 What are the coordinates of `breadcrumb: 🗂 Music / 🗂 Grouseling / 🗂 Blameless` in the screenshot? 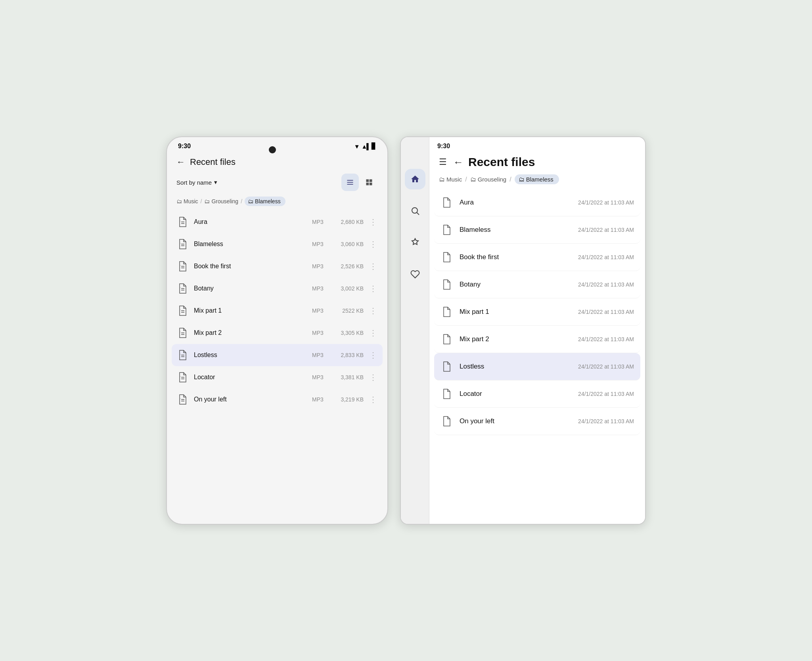 It's located at (277, 203).